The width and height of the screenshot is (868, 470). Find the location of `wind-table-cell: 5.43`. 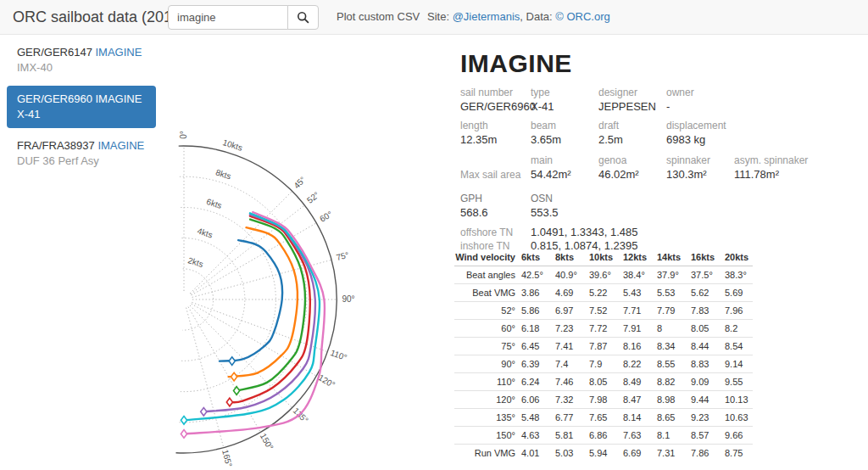

wind-table-cell: 5.43 is located at coordinates (634, 294).